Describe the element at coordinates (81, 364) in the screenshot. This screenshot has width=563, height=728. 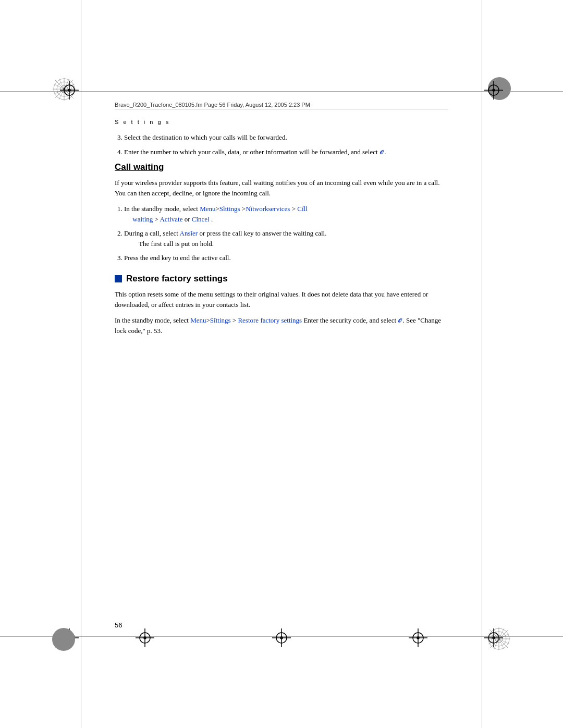
I see `line-left` at that location.